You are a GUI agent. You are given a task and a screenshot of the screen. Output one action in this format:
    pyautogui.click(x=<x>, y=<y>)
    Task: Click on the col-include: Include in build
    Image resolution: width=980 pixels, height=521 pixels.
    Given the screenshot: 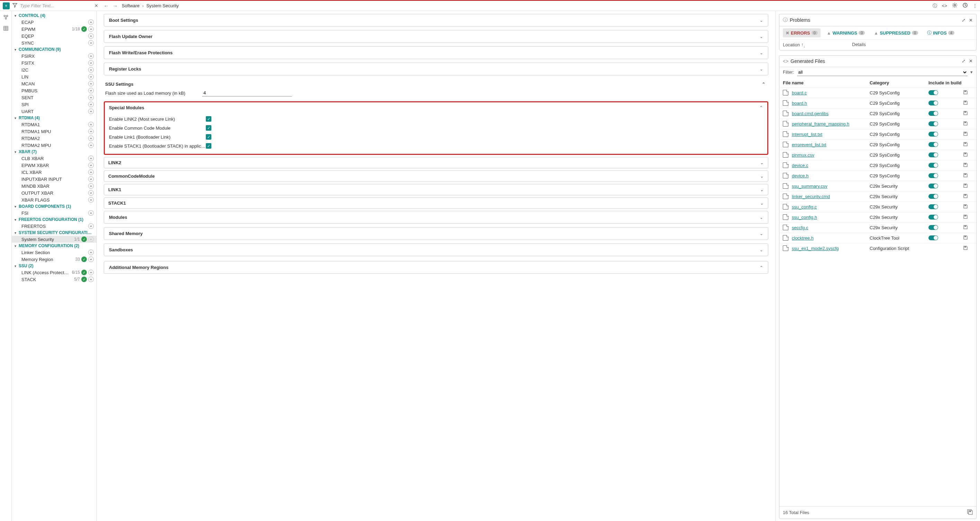 What is the action you would take?
    pyautogui.click(x=946, y=83)
    